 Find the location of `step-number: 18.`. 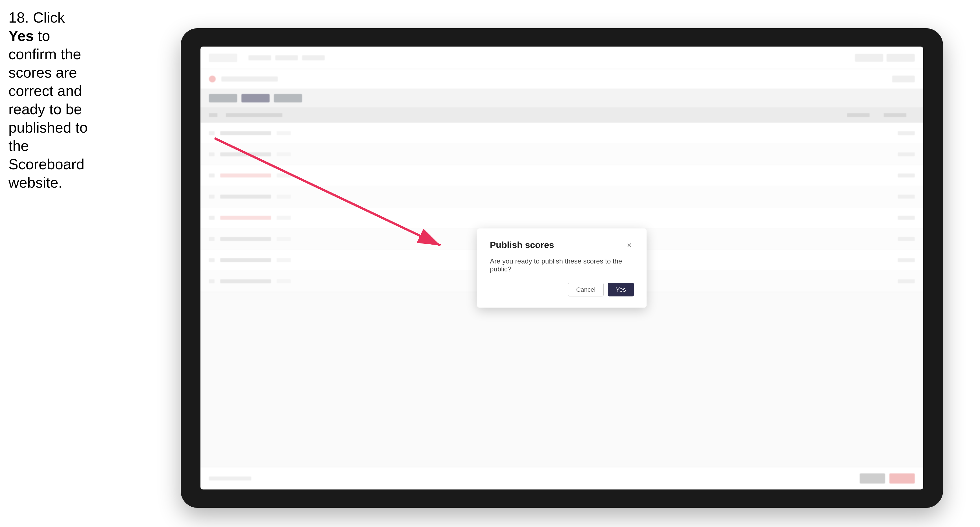

step-number: 18. is located at coordinates (19, 17).